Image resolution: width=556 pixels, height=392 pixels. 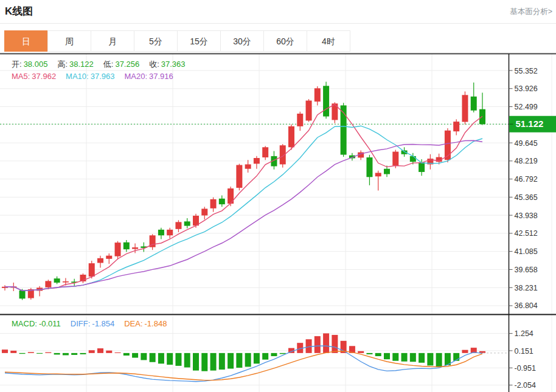 I want to click on main-axis-label: 38.231, so click(x=526, y=288).